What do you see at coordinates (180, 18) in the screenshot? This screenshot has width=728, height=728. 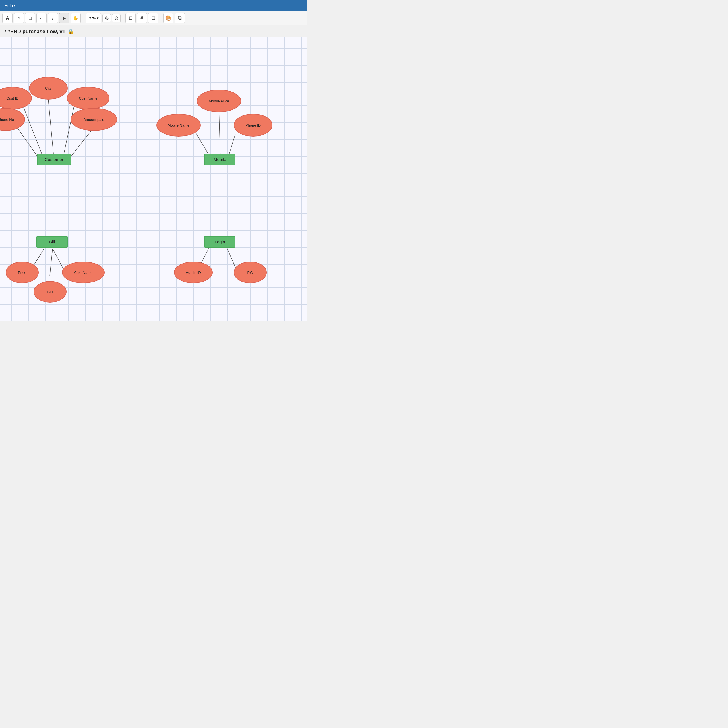 I see `layers-btn: ⧉` at bounding box center [180, 18].